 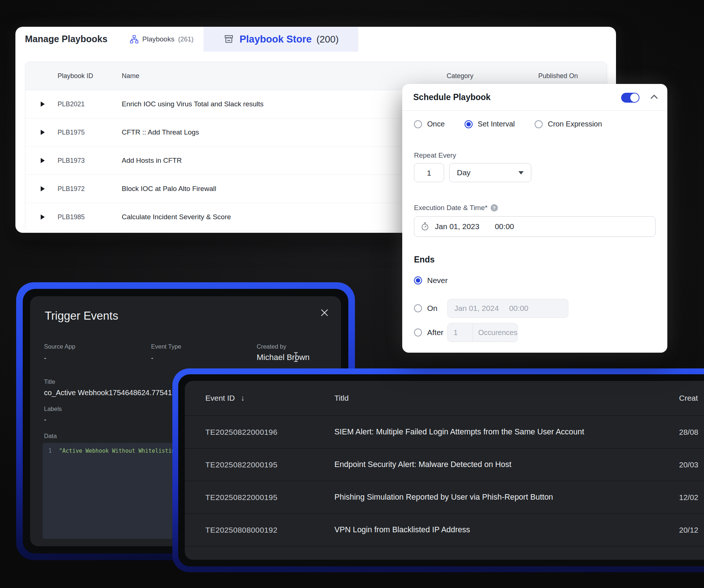 What do you see at coordinates (535, 111) in the screenshot?
I see `divider` at bounding box center [535, 111].